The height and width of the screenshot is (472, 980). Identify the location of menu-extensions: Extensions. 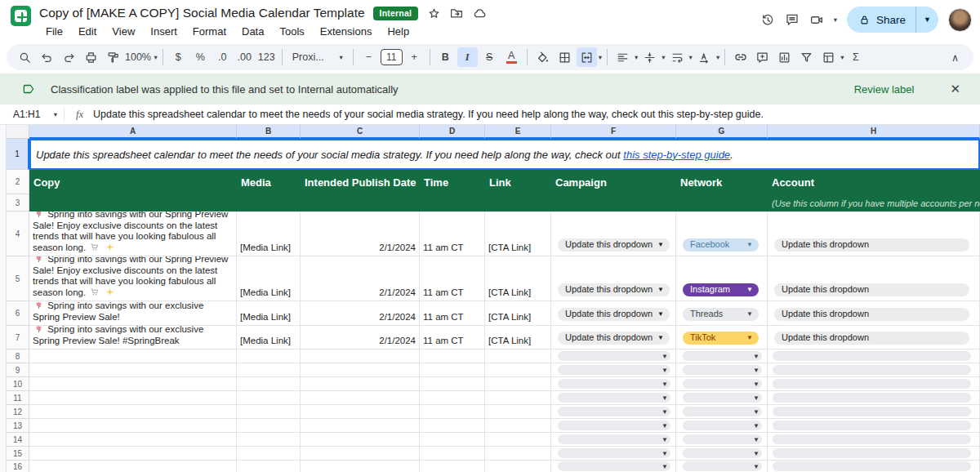
(346, 31).